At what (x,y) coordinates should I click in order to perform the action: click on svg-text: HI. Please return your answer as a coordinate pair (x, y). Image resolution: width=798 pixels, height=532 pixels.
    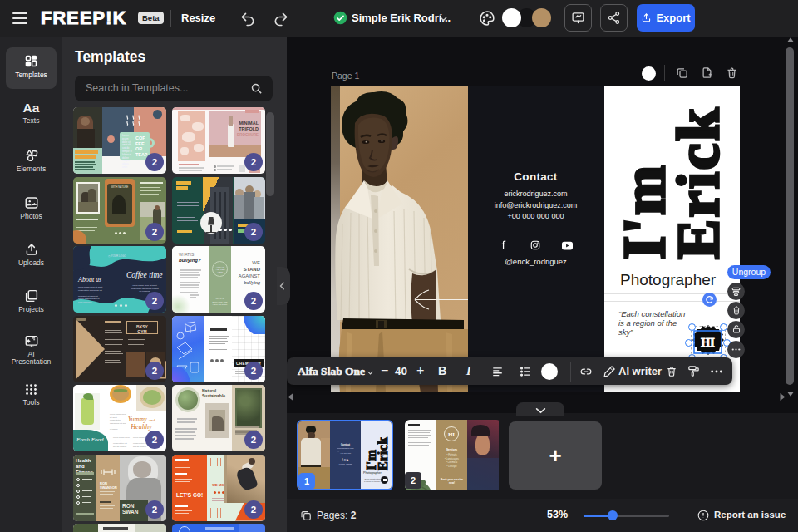
    Looking at the image, I should click on (707, 342).